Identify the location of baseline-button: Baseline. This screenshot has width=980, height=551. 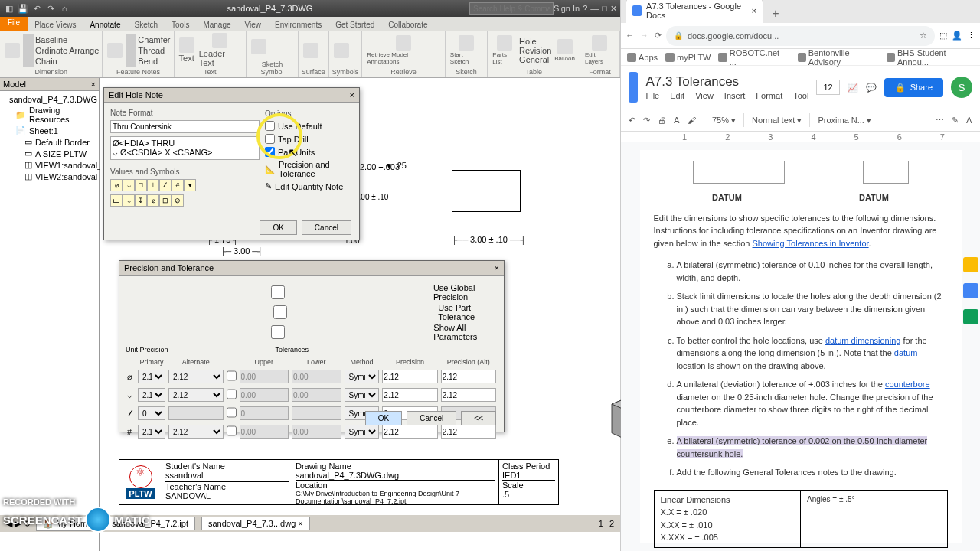
(45, 40).